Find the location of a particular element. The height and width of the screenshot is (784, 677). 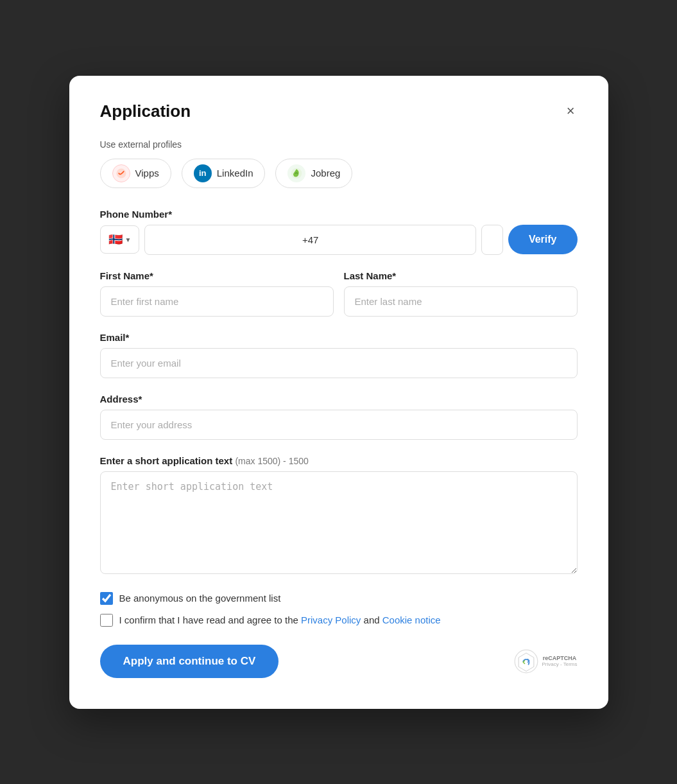

apply-button: Apply and continue to CV is located at coordinates (190, 661).